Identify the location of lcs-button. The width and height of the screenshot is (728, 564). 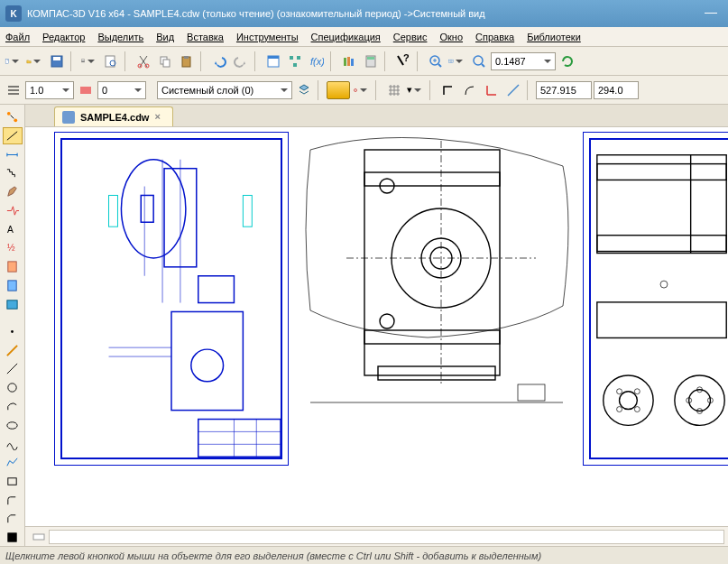
(492, 90).